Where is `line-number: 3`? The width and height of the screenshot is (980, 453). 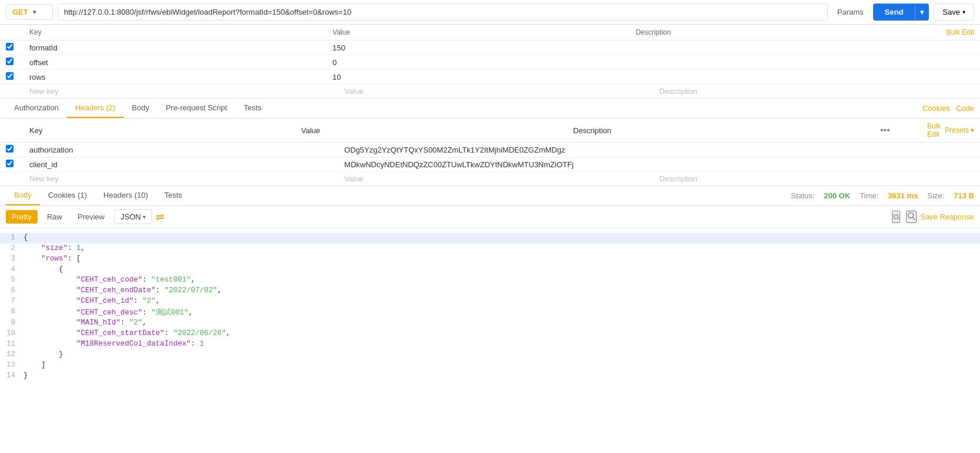
line-number: 3 is located at coordinates (12, 259).